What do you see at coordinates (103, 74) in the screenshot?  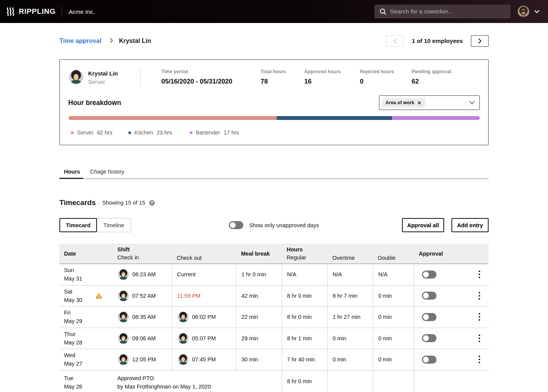 I see `employee-name: Krystal Lin` at bounding box center [103, 74].